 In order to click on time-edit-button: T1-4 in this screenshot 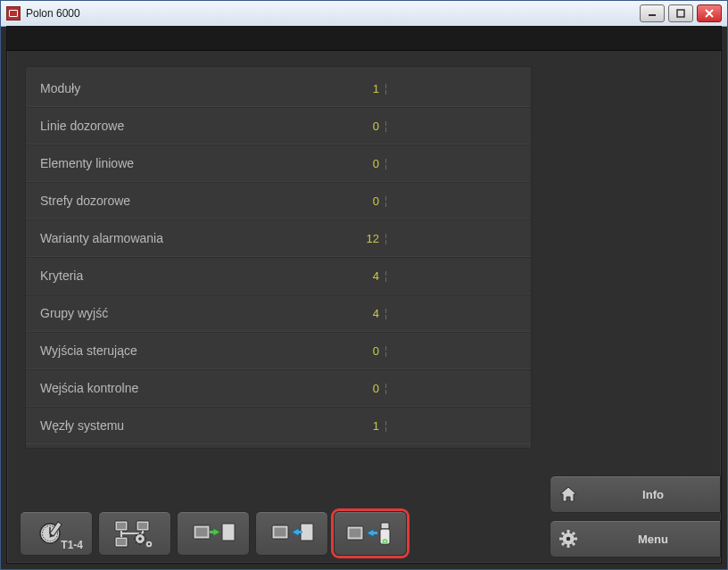, I will do `click(56, 533)`.